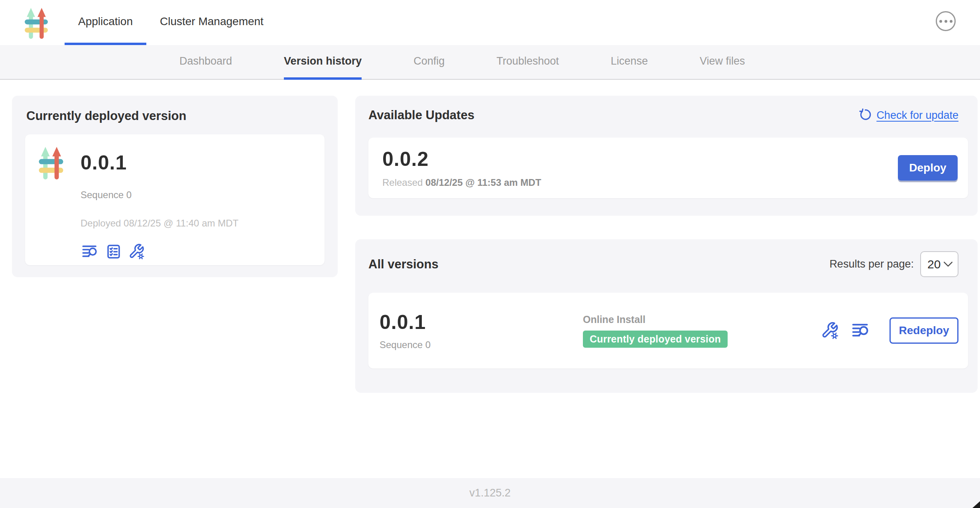  Describe the element at coordinates (481, 322) in the screenshot. I see `row-version-number: 0.0.1` at that location.